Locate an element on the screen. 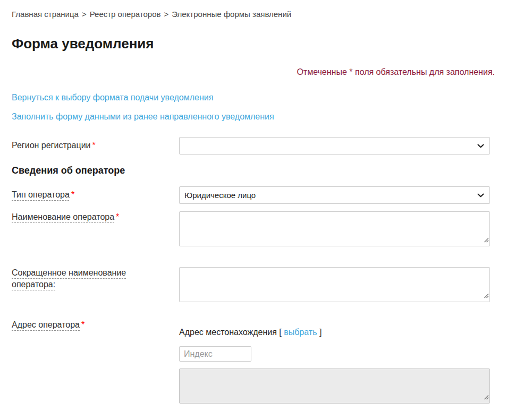 The height and width of the screenshot is (420, 507). operator-type-row: Тип оператора* Юридическое лицо is located at coordinates (253, 195).